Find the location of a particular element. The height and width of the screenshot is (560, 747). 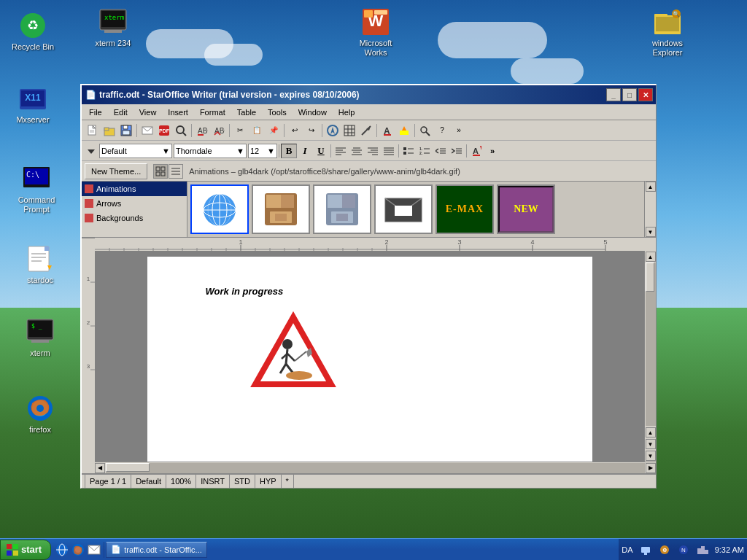

msworks-icon: W Microsoft Works is located at coordinates (376, 32).